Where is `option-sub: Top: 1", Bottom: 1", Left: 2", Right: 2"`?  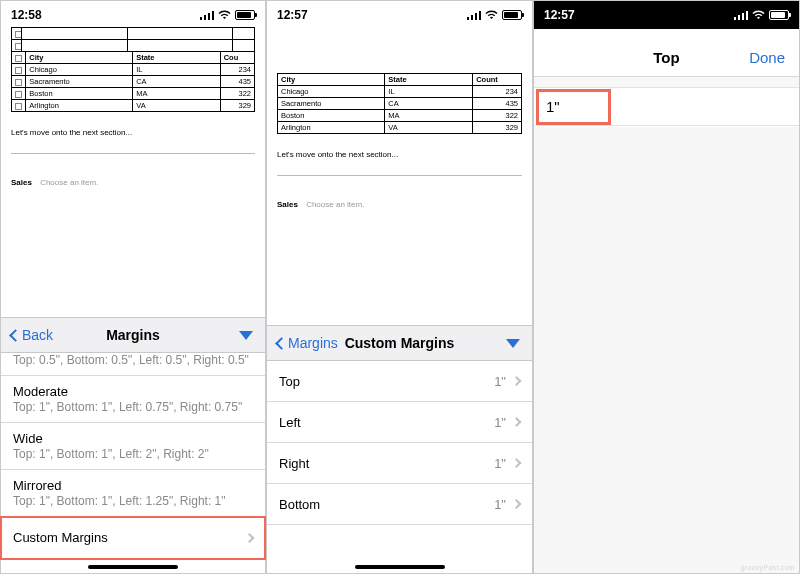 option-sub: Top: 1", Bottom: 1", Left: 2", Right: 2" is located at coordinates (133, 454).